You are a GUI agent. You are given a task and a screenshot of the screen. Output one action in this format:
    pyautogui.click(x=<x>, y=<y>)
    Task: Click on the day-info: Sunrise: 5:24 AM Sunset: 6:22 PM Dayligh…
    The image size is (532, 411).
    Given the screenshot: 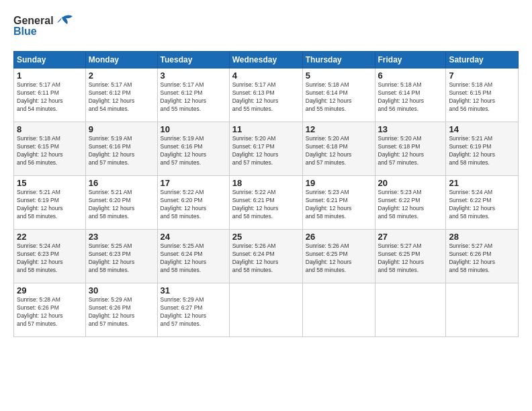 What is the action you would take?
    pyautogui.click(x=482, y=205)
    